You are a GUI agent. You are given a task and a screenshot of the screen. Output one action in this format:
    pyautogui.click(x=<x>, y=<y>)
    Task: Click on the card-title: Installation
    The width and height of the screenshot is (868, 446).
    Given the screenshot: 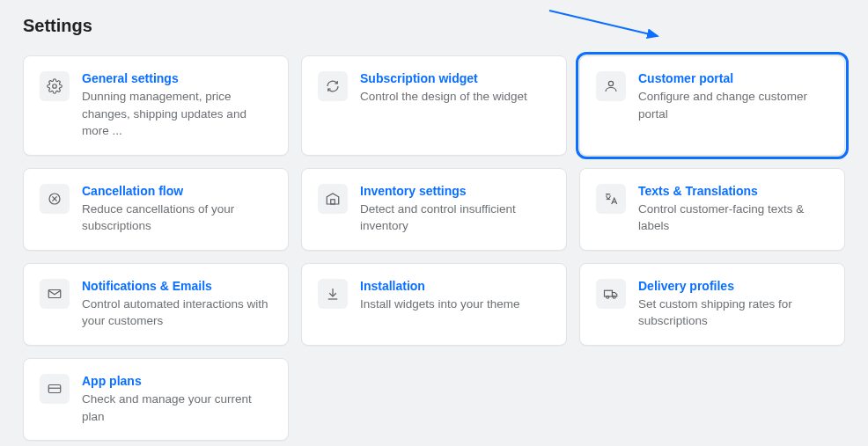 What is the action you would take?
    pyautogui.click(x=455, y=286)
    